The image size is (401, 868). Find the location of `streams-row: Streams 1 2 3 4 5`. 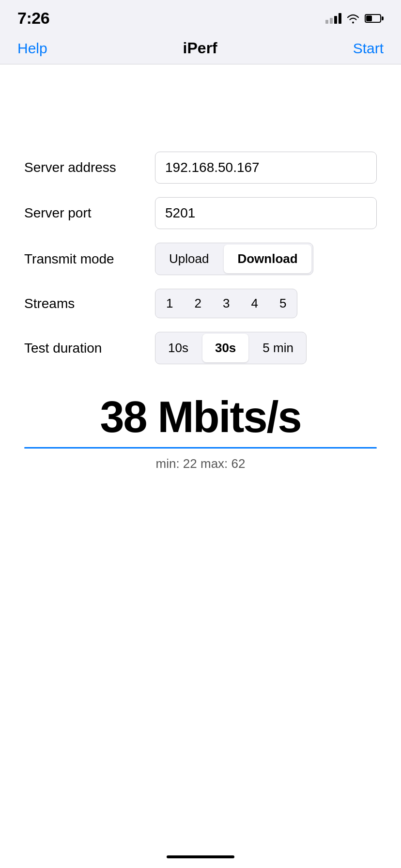

streams-row: Streams 1 2 3 4 5 is located at coordinates (200, 303).